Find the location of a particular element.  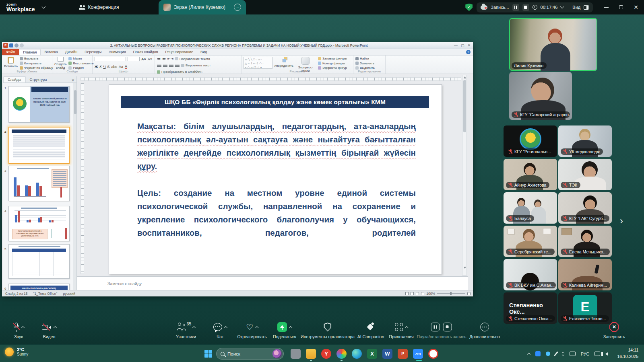

tab-animation: Анимация is located at coordinates (117, 52).